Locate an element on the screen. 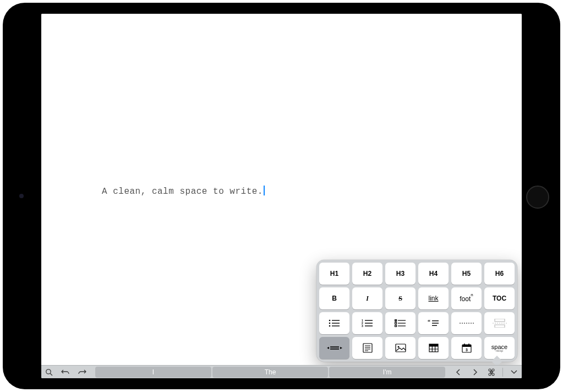 Image resolution: width=563 pixels, height=392 pixels. dismiss-keyboard-button is located at coordinates (514, 372).